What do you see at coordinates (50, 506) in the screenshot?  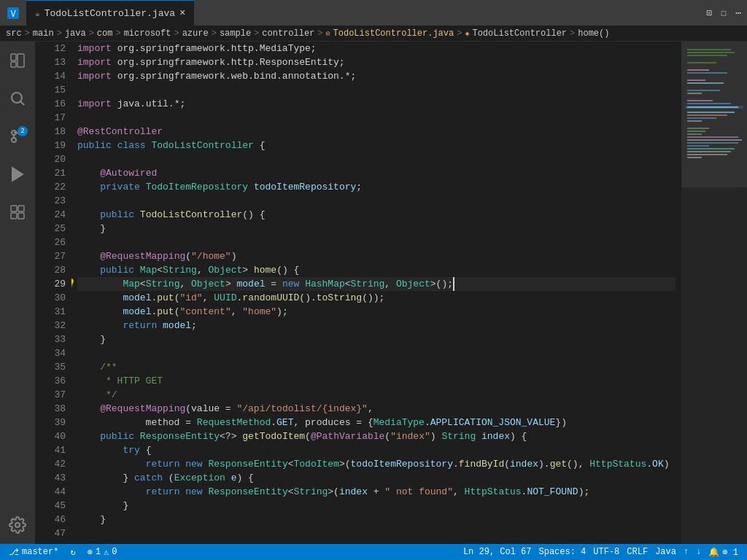 I see `line-num-45: 45` at bounding box center [50, 506].